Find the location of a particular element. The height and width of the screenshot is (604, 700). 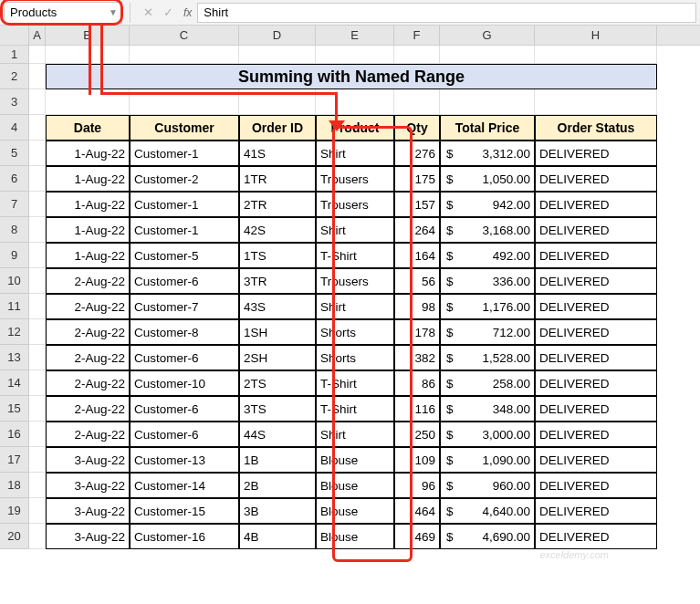

data-cell: 1-Aug-22 is located at coordinates (88, 179).